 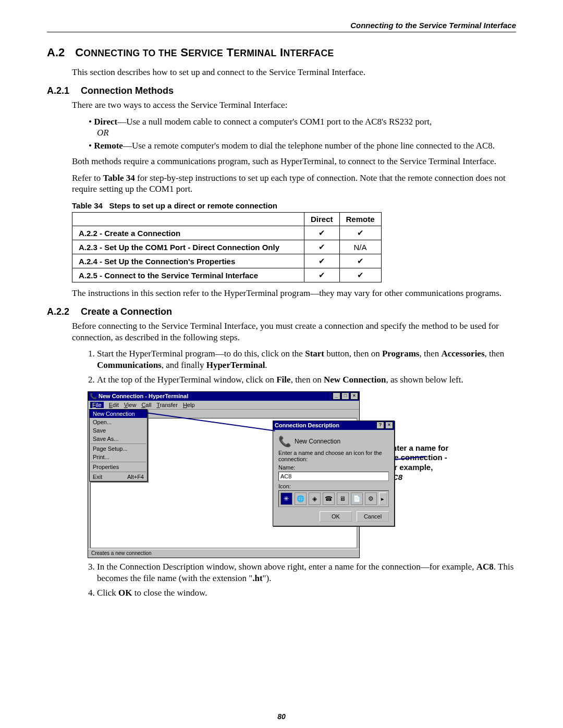 I want to click on table34: Direct Remote A.2.2 - Create a Connectio…, so click(x=227, y=247).